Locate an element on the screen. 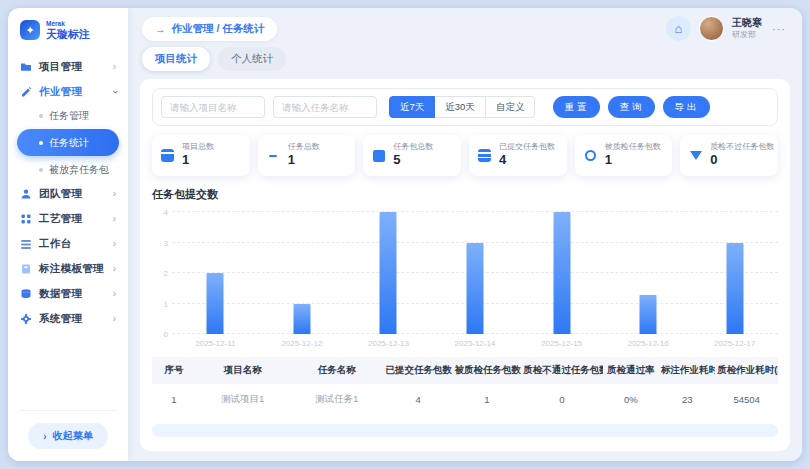  person-icon is located at coordinates (26, 194).